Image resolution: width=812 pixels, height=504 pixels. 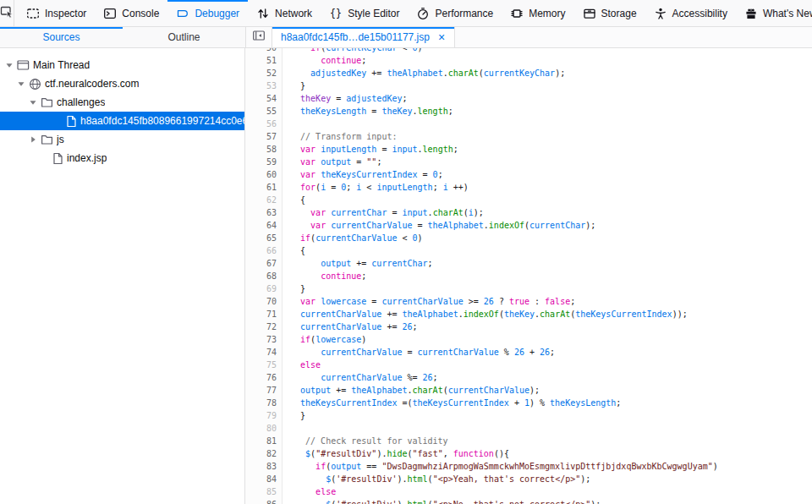 I want to click on code-line-content: var currentChar = input.charAt(i);, so click(x=387, y=213).